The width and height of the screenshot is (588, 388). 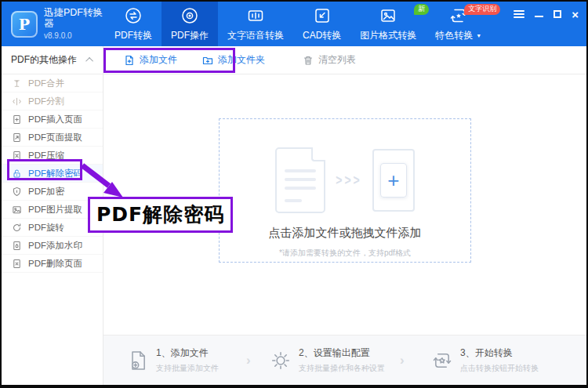 What do you see at coordinates (52, 246) in the screenshot?
I see `sidebar-item-pdf-watermark: PDF添加水印` at bounding box center [52, 246].